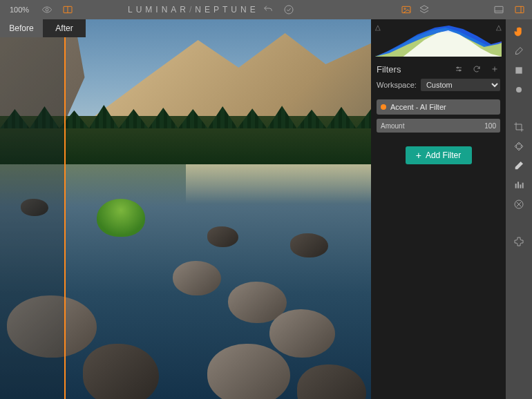 This screenshot has width=532, height=399. I want to click on compare-labels: Before After, so click(43, 28).